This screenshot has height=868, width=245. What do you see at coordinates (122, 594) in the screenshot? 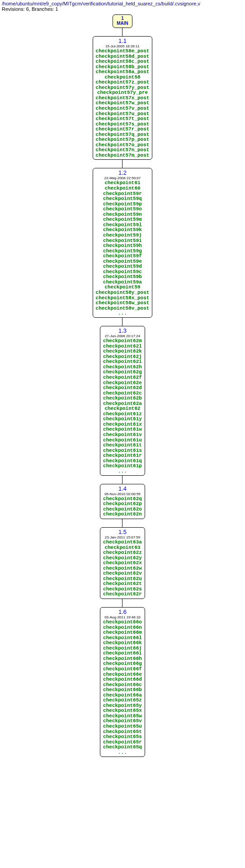
I see `tag-label: checkpoint62r` at bounding box center [122, 594].